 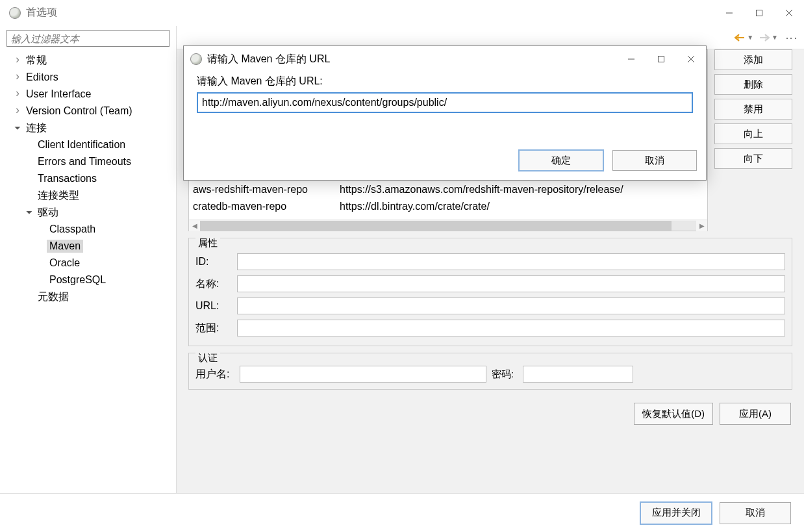 I want to click on main-titlebar: 首选项, so click(x=402, y=13).